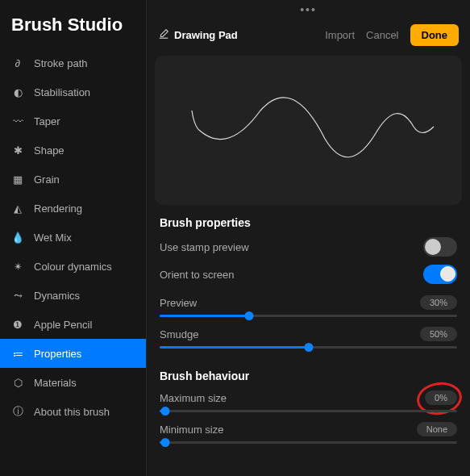  I want to click on sidebar-item-label: Properties, so click(58, 353).